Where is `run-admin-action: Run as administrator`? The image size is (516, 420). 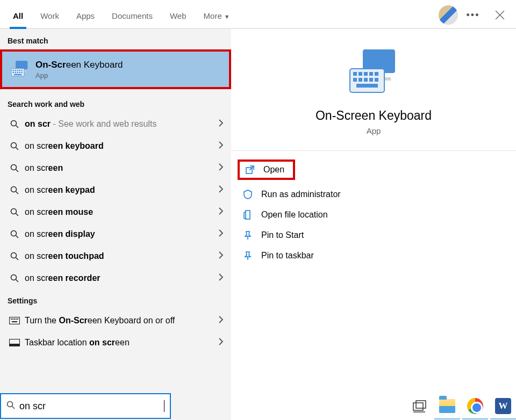
run-admin-action: Run as administrator is located at coordinates (374, 194).